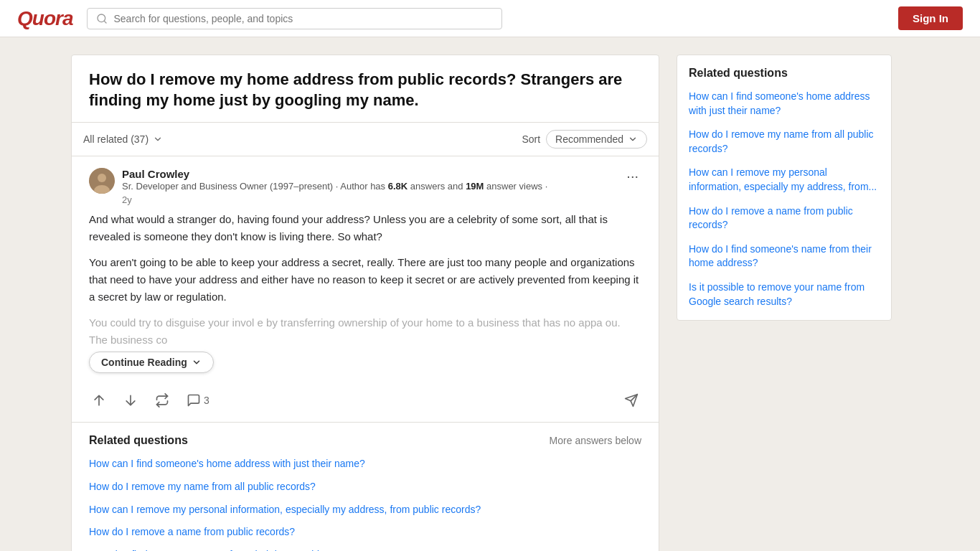 This screenshot has height=551, width=980. Describe the element at coordinates (365, 139) in the screenshot. I see `answers-header: All related (37) Sort Recommended` at that location.